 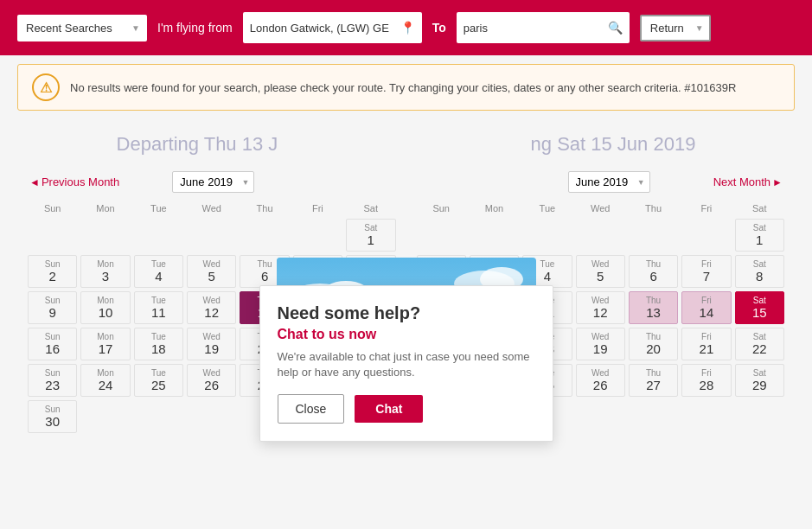 I want to click on day-cell: Fri28, so click(x=706, y=380).